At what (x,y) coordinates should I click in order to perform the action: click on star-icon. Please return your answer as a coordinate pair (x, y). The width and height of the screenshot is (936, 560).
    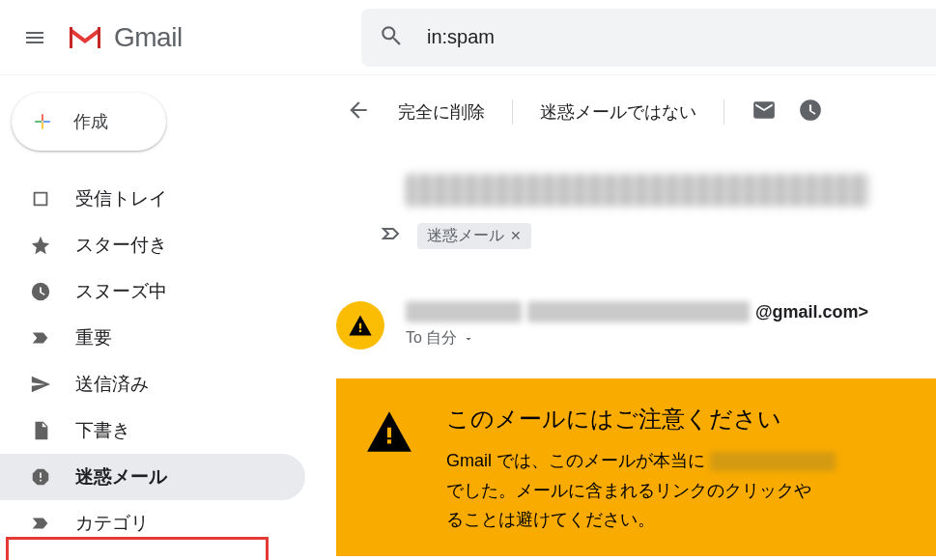
    Looking at the image, I should click on (41, 245).